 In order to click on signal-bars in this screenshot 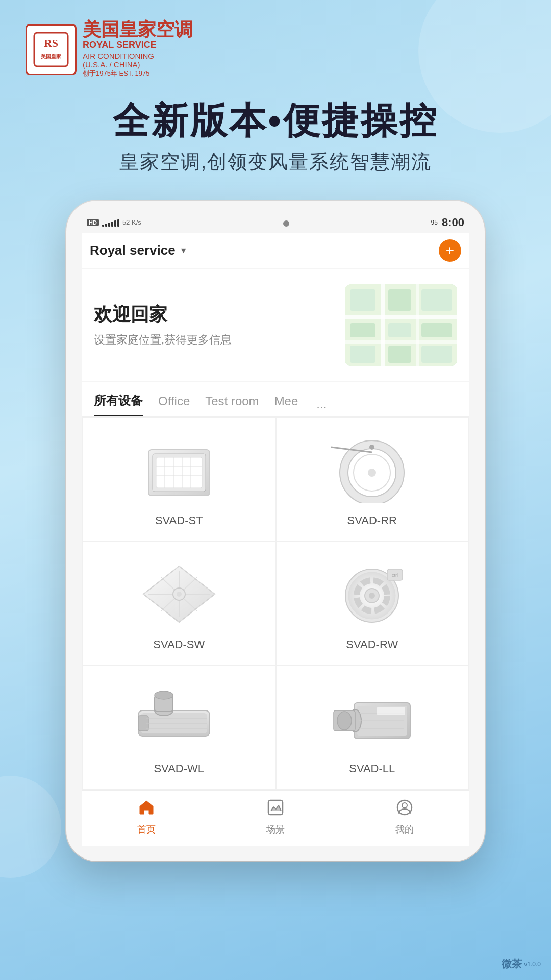, I will do `click(111, 223)`.